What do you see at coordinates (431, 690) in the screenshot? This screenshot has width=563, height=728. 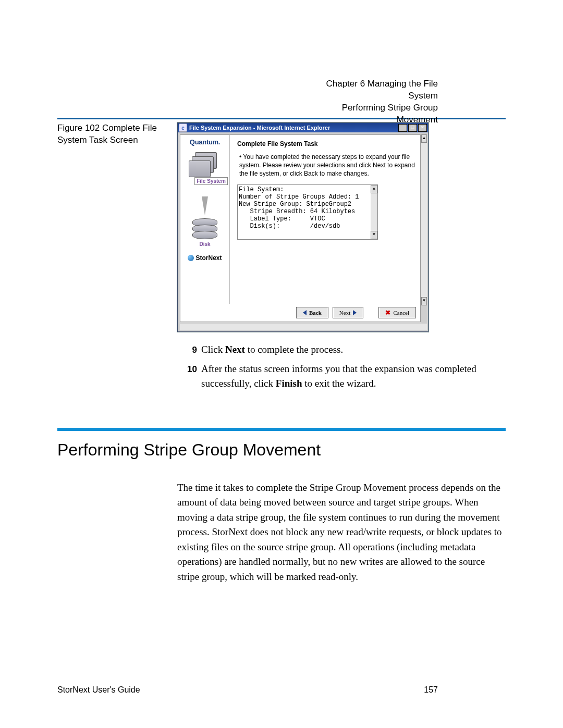 I see `page-number: 157` at bounding box center [431, 690].